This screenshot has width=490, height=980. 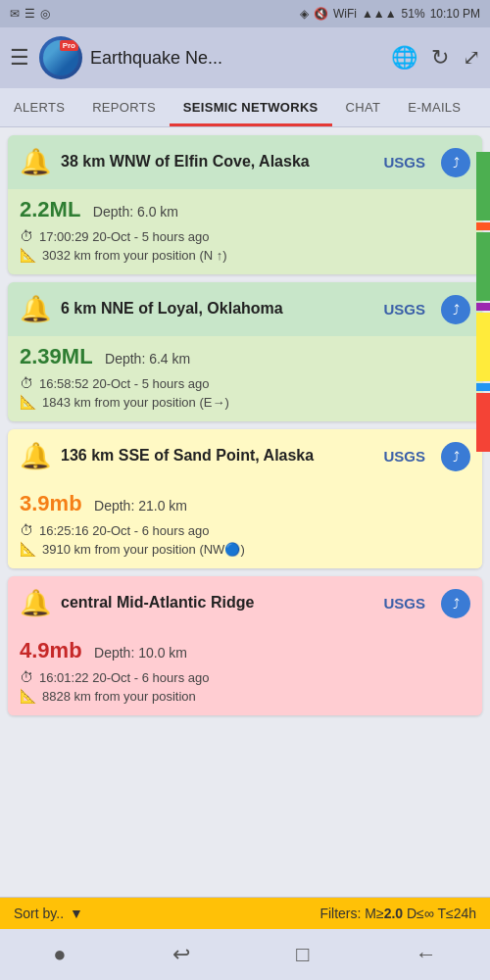 I want to click on eq-magnitude-3: 3.9mb, so click(x=51, y=504).